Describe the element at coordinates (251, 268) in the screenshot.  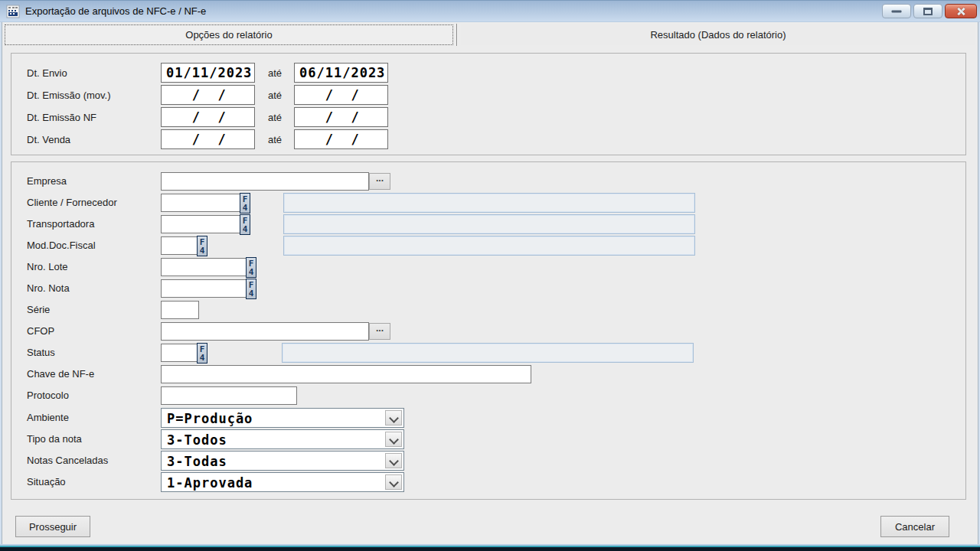
I see `nro-lote-f4-button: F 4` at that location.